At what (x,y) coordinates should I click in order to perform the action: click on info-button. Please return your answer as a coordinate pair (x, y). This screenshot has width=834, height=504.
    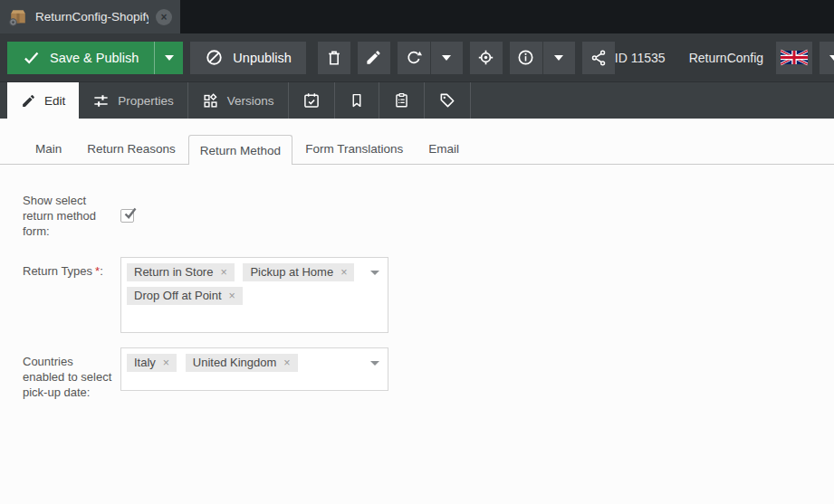
    Looking at the image, I should click on (526, 58).